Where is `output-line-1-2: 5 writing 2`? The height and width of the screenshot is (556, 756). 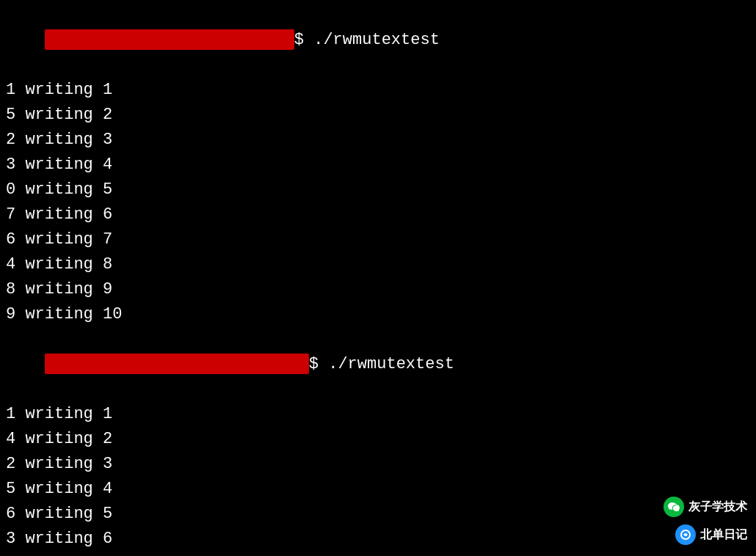
output-line-1-2: 5 writing 2 is located at coordinates (378, 115).